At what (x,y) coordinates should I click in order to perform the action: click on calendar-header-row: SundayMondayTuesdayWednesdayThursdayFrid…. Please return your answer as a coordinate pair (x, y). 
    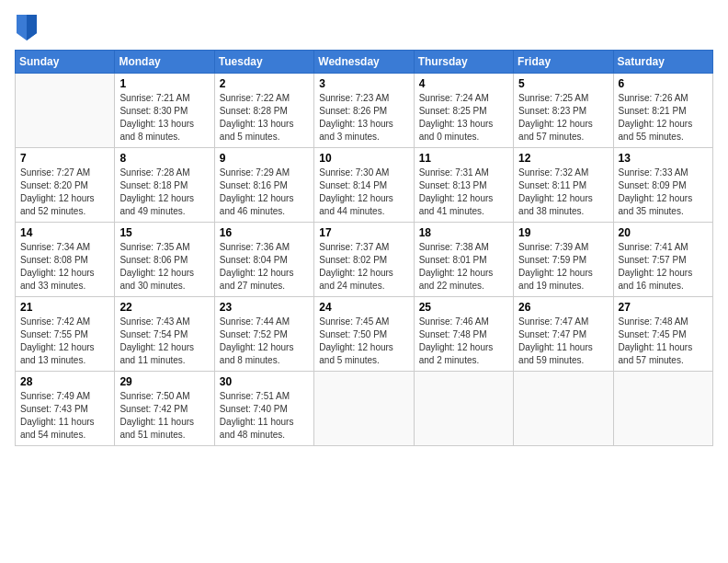
    Looking at the image, I should click on (364, 63).